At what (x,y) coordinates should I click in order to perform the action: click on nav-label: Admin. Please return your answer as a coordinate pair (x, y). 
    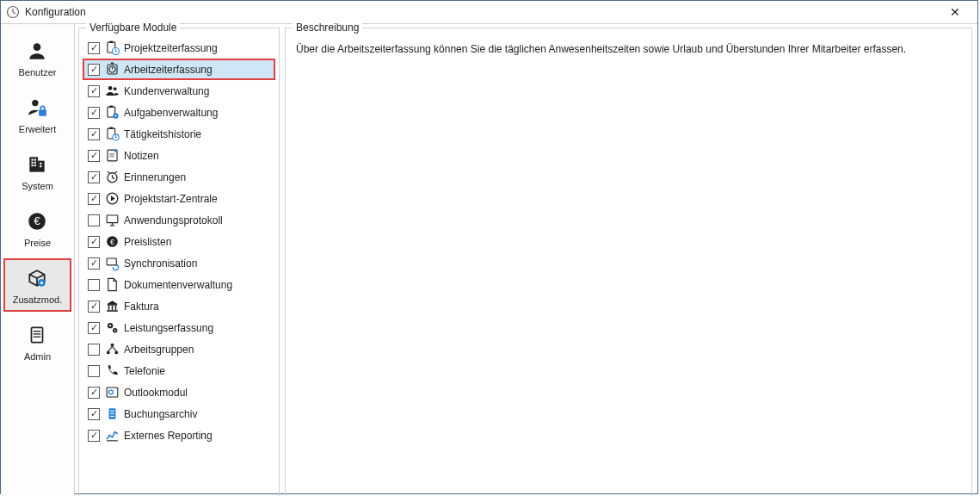
    Looking at the image, I should click on (38, 356).